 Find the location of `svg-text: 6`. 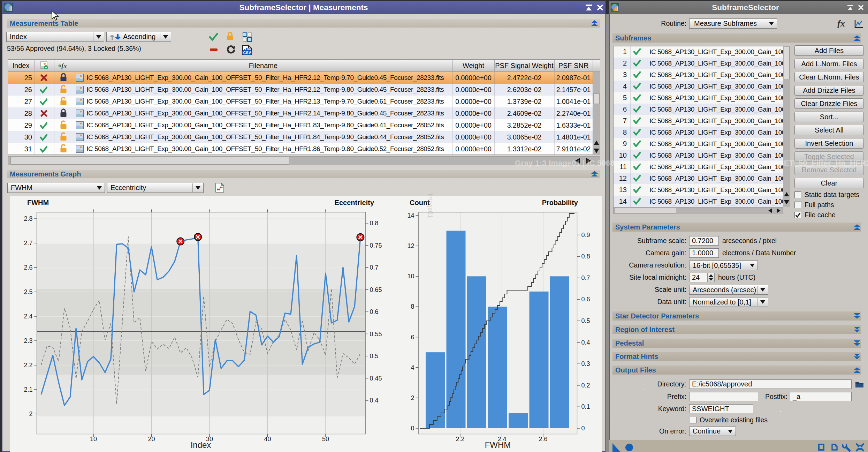

svg-text: 6 is located at coordinates (412, 337).